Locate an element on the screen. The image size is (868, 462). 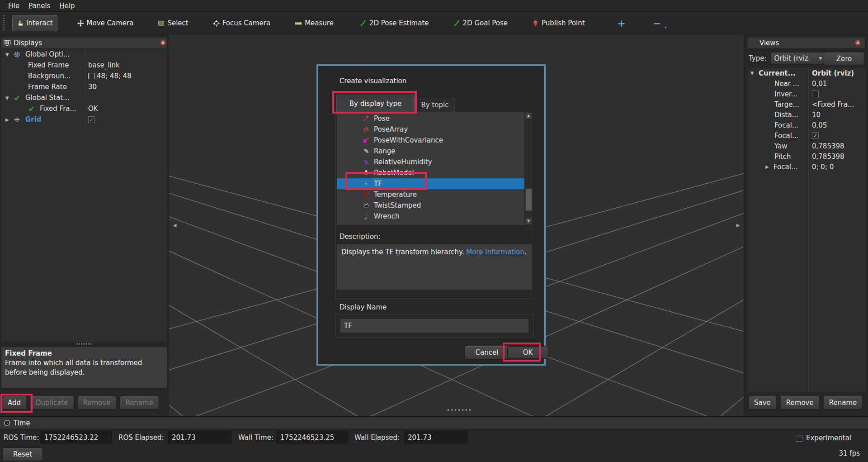
property-value: 10 is located at coordinates (816, 115).